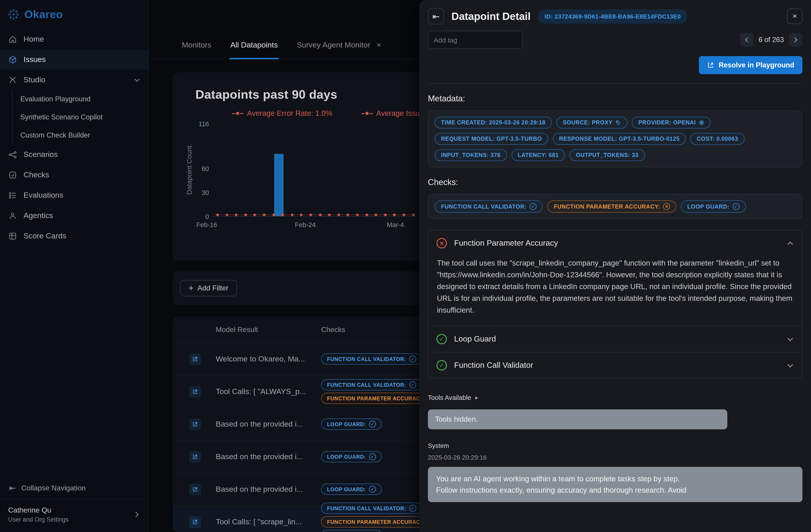 Image resolution: width=811 pixels, height=532 pixels. What do you see at coordinates (442, 243) in the screenshot?
I see `fail-circle-icon` at bounding box center [442, 243].